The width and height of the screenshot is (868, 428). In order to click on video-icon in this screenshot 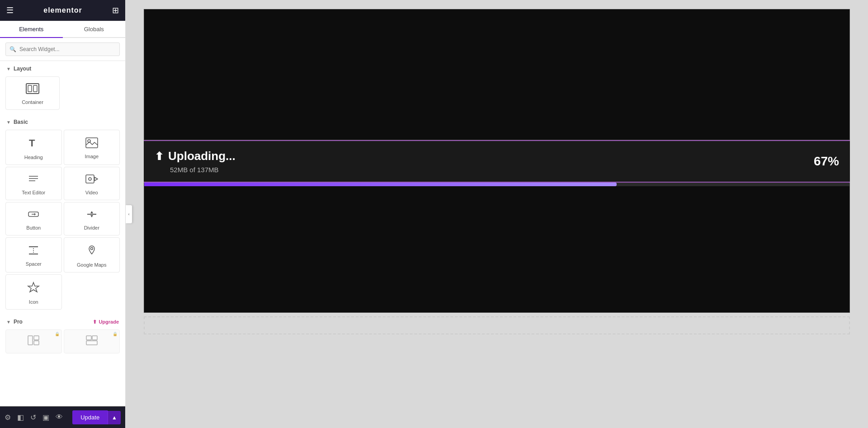, I will do `click(92, 180)`.